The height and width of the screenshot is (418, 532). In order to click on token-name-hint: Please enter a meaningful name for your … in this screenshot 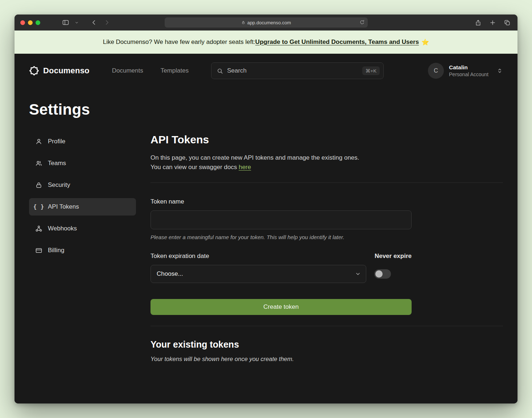, I will do `click(327, 237)`.